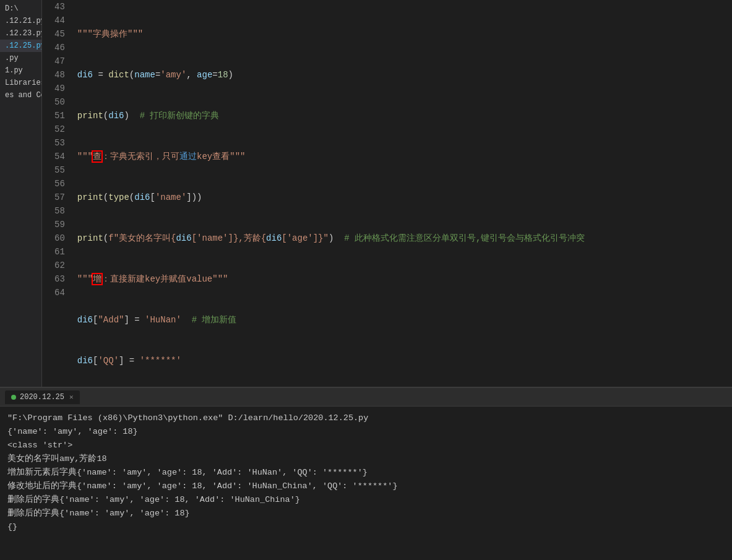 Image resolution: width=732 pixels, height=560 pixels. What do you see at coordinates (21, 9) in the screenshot?
I see `sidebar-item-1: D:\` at bounding box center [21, 9].